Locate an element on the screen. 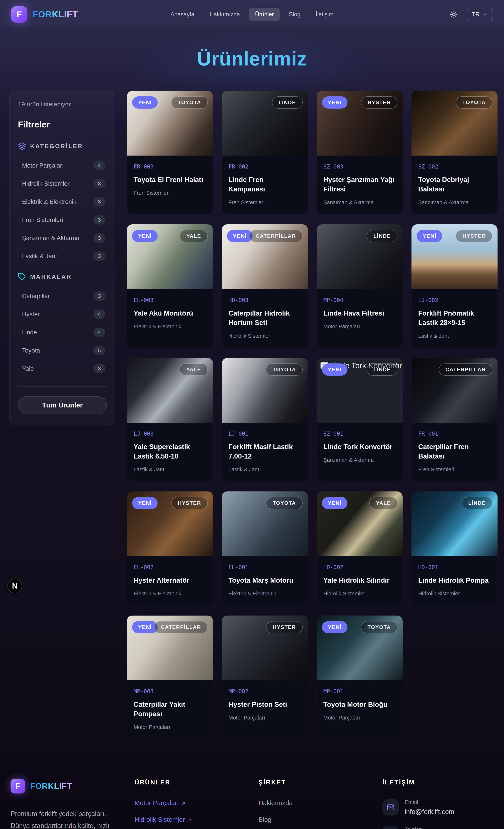  product-info: EL-001 Toyota Marş Motoru Elektrik & Ele… is located at coordinates (265, 581).